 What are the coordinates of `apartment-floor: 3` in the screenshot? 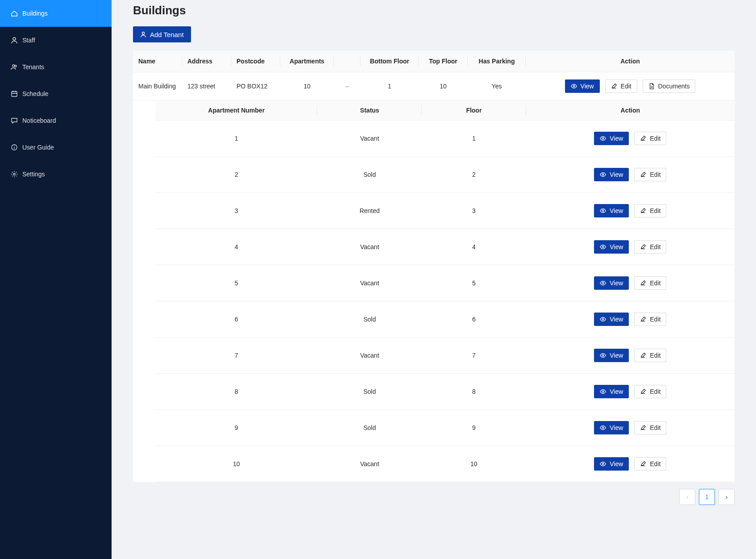 It's located at (474, 211).